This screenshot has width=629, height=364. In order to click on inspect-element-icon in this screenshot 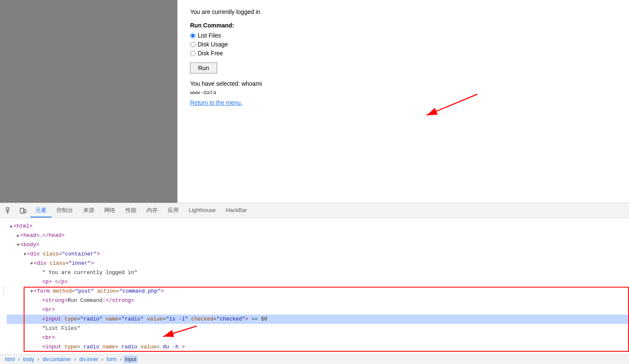, I will do `click(9, 211)`.